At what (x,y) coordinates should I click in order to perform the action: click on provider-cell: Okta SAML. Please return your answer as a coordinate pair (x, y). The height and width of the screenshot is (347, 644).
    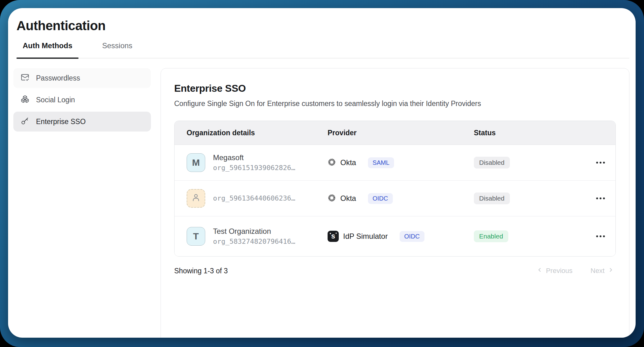
    Looking at the image, I should click on (401, 163).